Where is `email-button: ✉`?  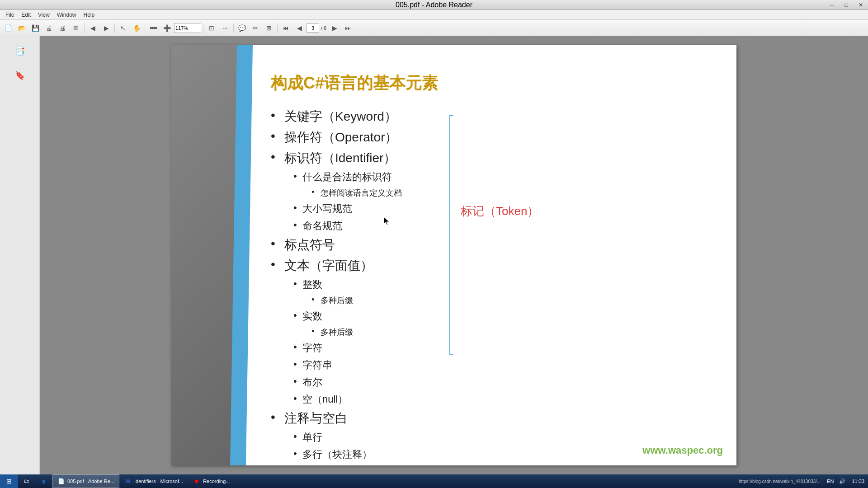
email-button: ✉ is located at coordinates (76, 28).